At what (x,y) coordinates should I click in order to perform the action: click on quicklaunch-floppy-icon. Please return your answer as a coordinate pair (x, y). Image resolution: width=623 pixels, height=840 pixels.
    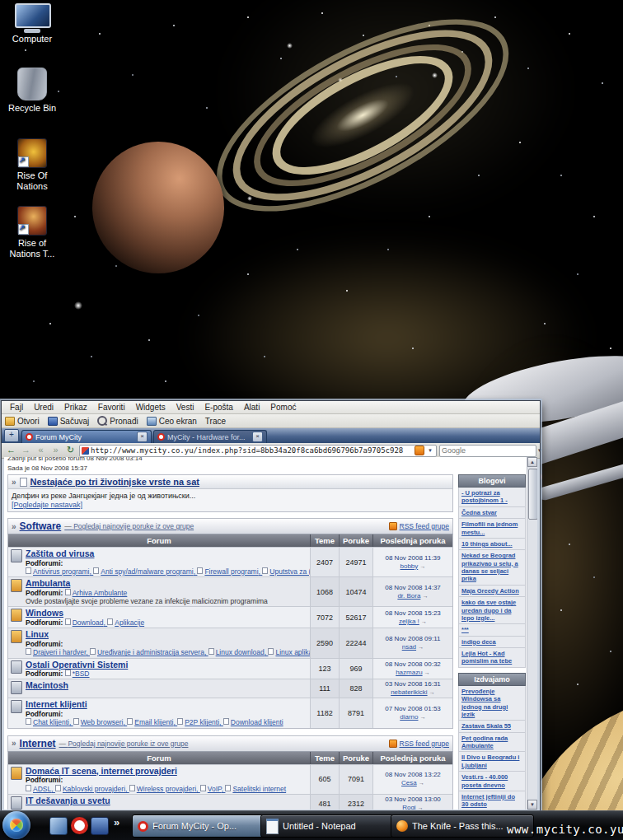
    Looking at the image, I should click on (100, 826).